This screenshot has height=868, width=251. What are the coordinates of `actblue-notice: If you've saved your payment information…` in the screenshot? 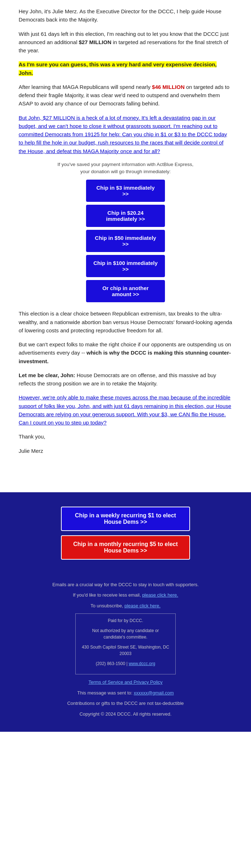 It's located at (126, 169).